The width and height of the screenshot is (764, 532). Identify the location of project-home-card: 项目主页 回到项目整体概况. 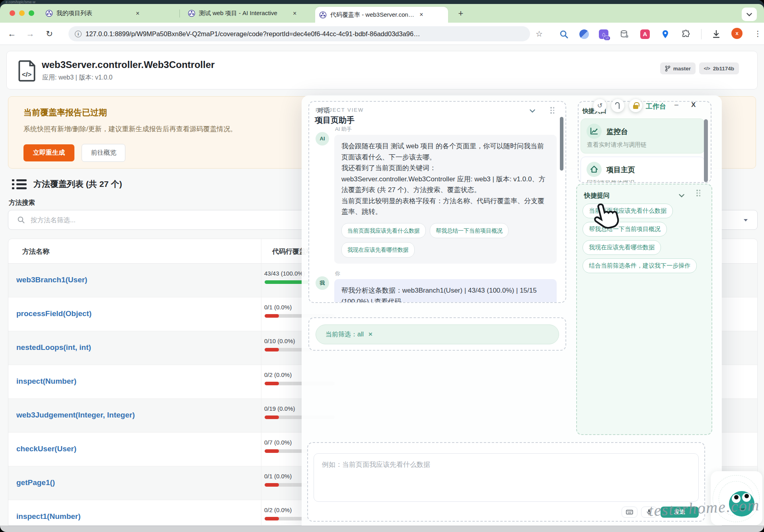
(643, 170).